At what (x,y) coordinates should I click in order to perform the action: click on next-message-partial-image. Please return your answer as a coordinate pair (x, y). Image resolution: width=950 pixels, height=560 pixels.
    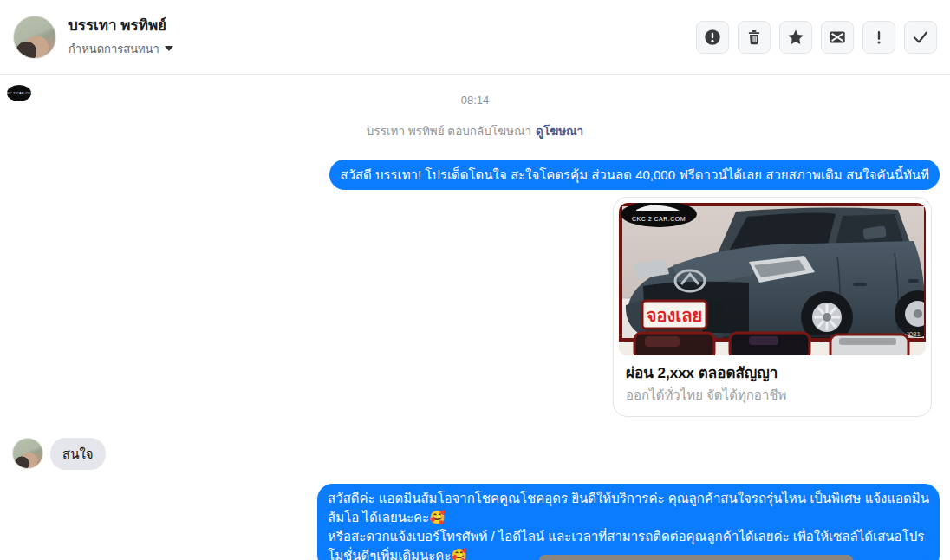
    Looking at the image, I should click on (696, 557).